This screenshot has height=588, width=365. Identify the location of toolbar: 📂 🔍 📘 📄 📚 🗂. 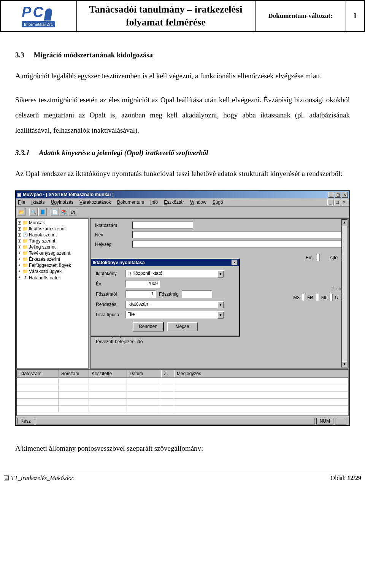
(182, 212).